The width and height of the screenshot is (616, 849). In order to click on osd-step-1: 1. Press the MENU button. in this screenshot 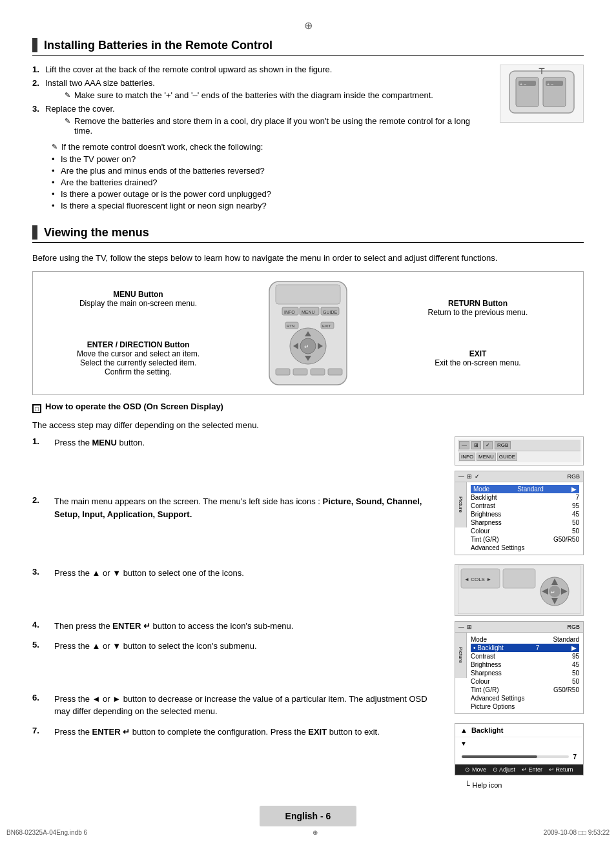, I will do `click(237, 443)`.